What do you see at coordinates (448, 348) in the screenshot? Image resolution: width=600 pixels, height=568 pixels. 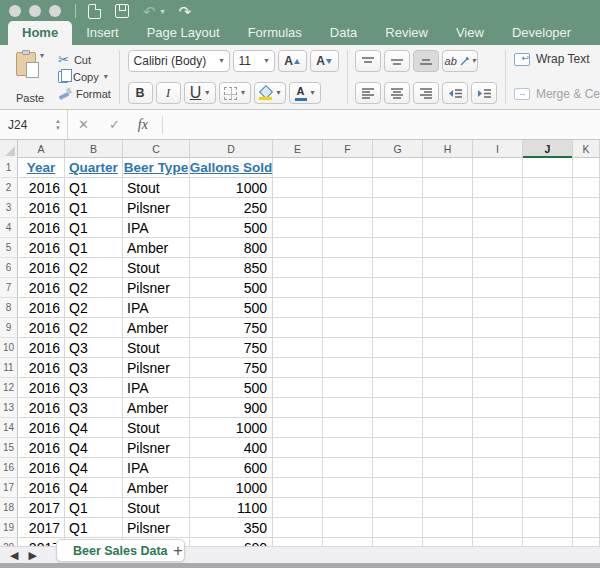 I see `cell-H10` at bounding box center [448, 348].